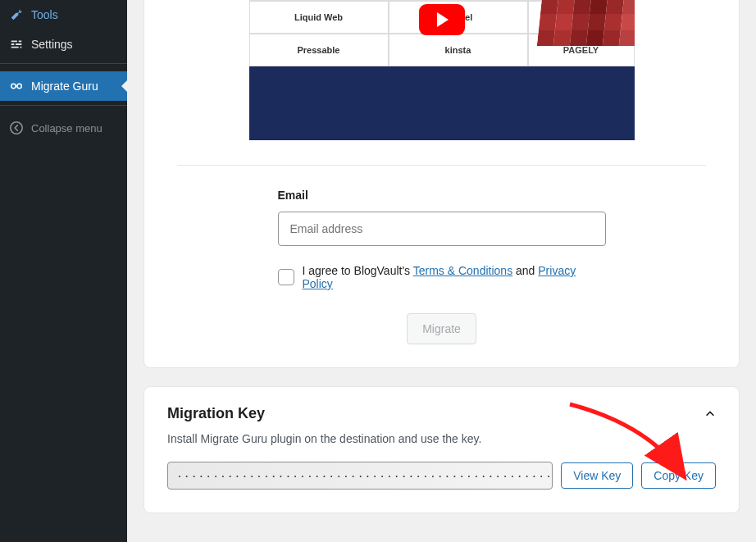 The height and width of the screenshot is (542, 756). What do you see at coordinates (597, 476) in the screenshot?
I see `view-key-button: View Key` at bounding box center [597, 476].